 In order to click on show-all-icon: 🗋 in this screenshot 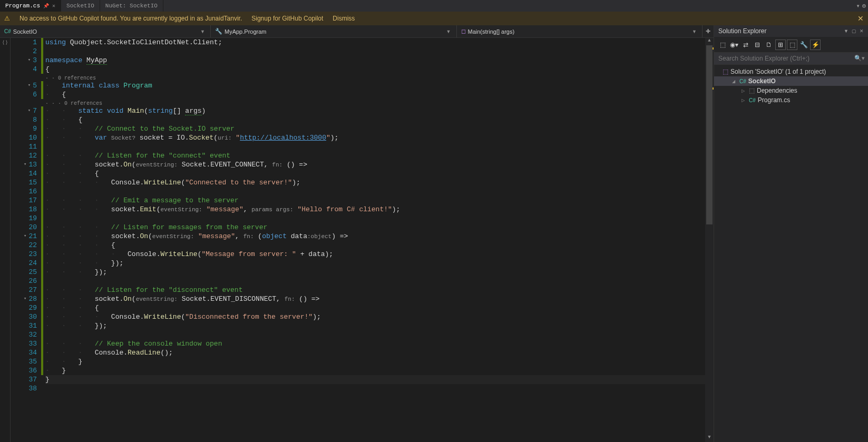, I will do `click(769, 45)`.